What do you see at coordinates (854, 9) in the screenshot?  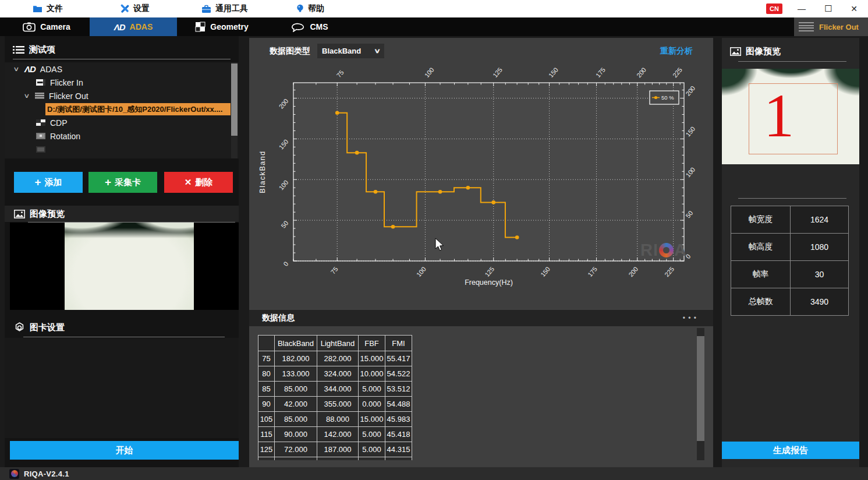 I see `close-button: ✕` at bounding box center [854, 9].